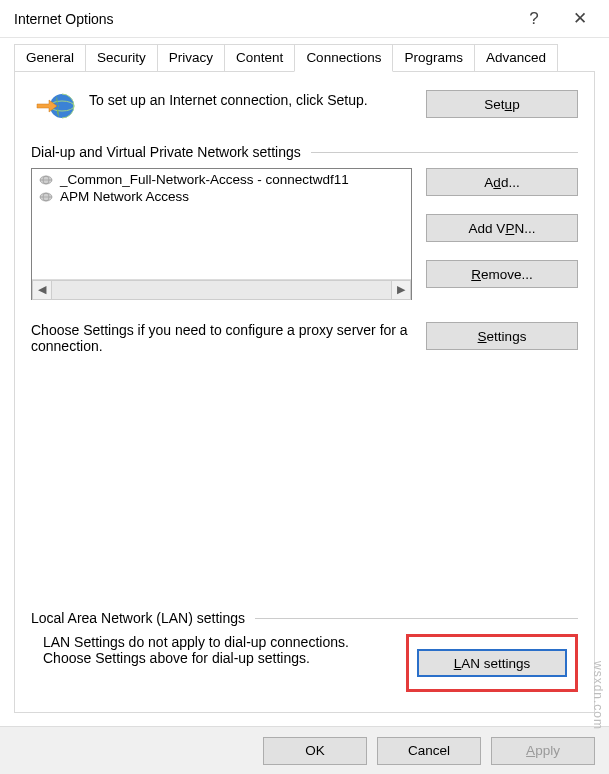  Describe the element at coordinates (222, 338) in the screenshot. I see `choose-settings-text: Choose Settings if you need to configure…` at that location.